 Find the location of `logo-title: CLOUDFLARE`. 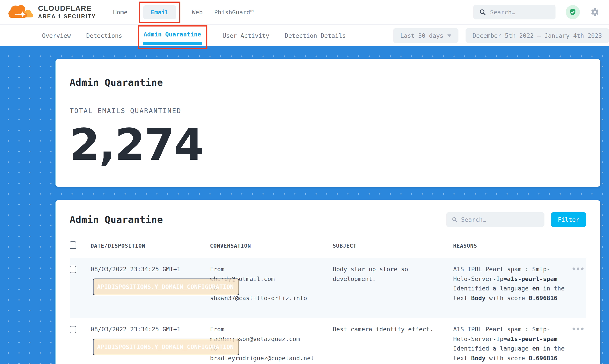

logo-title: CLOUDFLARE is located at coordinates (67, 8).